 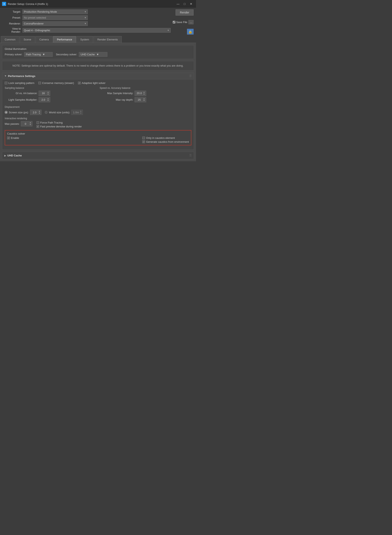 I want to click on performance-panel-drag: ⠿, so click(x=191, y=76).